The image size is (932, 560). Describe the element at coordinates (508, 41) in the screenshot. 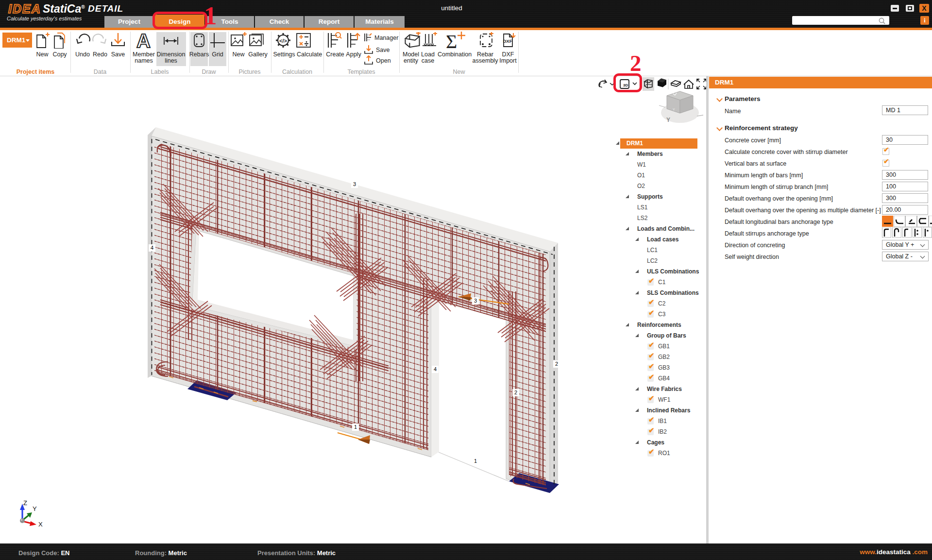

I see `svg-text: DXF` at that location.